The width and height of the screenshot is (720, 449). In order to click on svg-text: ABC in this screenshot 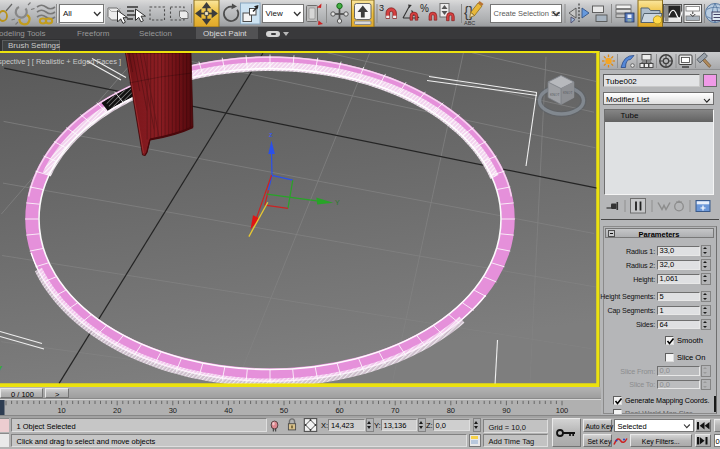, I will do `click(470, 23)`.